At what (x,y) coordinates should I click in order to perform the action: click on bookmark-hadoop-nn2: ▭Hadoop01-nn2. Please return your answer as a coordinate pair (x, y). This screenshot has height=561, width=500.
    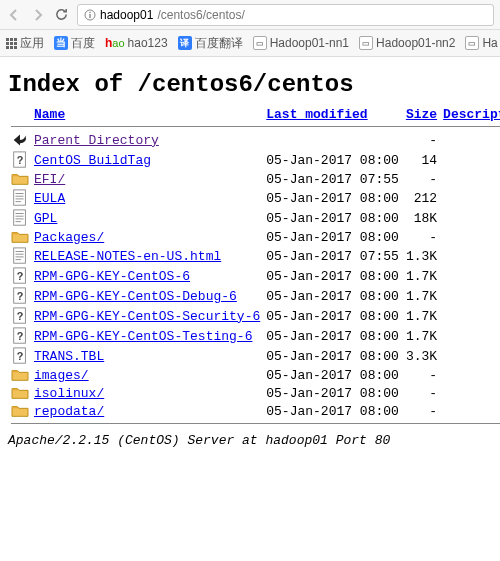
    Looking at the image, I should click on (407, 43).